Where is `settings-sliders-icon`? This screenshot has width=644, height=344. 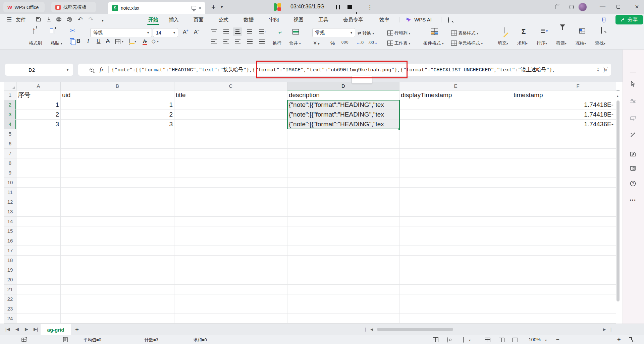
settings-sliders-icon is located at coordinates (633, 102).